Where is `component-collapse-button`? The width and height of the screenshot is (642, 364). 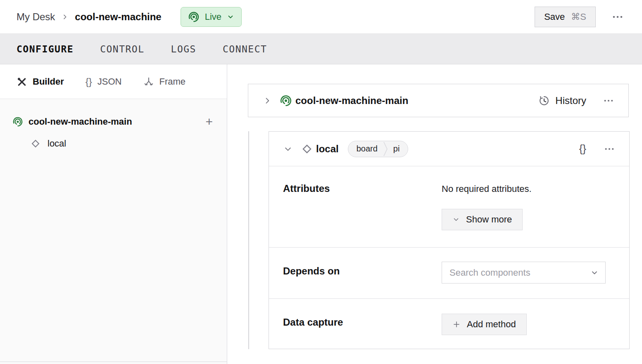
component-collapse-button is located at coordinates (288, 149).